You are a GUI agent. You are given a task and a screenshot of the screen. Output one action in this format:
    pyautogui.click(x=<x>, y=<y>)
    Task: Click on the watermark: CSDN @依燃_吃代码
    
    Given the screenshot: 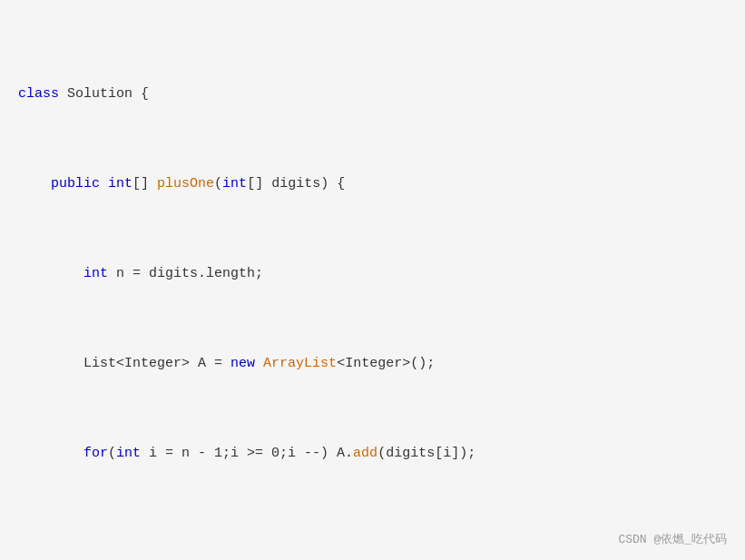 What is the action you would take?
    pyautogui.click(x=672, y=539)
    